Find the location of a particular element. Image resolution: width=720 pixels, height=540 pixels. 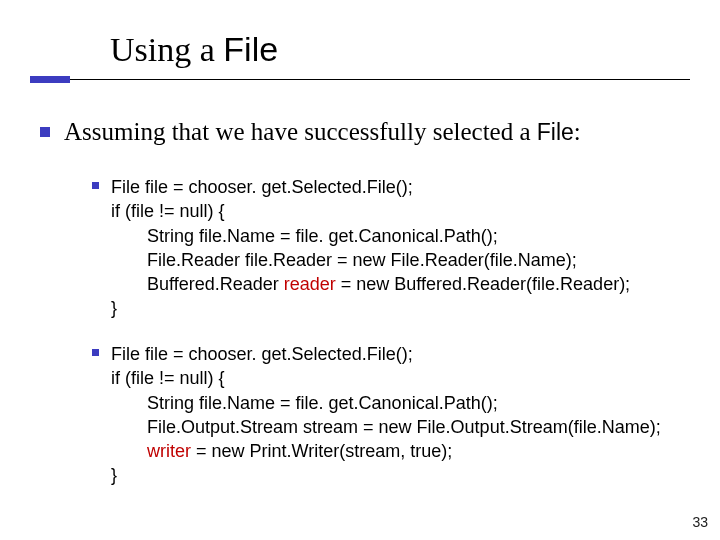

main-bullet: Assuming that we have successfully selec… is located at coordinates (310, 132).